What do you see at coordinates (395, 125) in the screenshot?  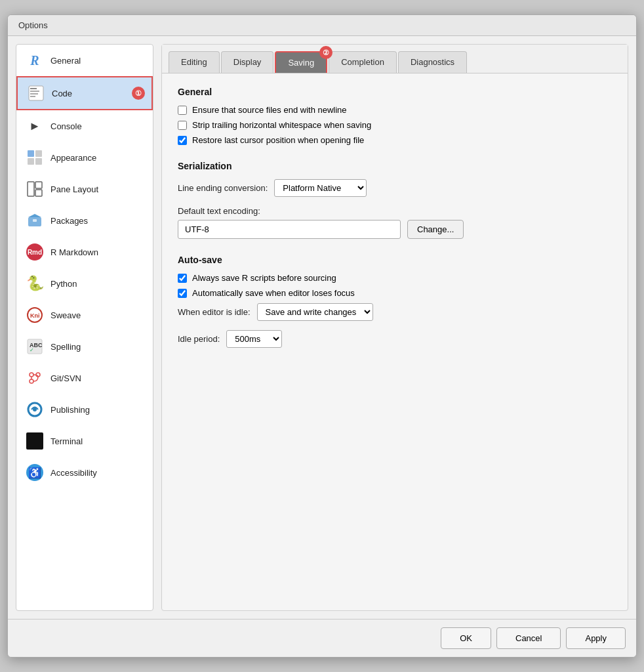 I see `checkbox-row-whitespace: Strip trailing horizontal whitespace whe…` at bounding box center [395, 125].